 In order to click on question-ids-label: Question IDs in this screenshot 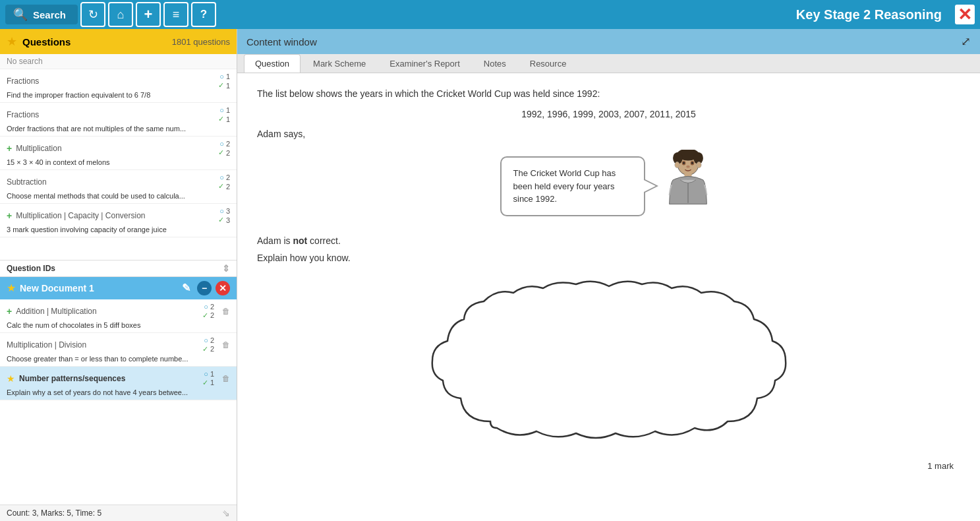, I will do `click(31, 268)`.